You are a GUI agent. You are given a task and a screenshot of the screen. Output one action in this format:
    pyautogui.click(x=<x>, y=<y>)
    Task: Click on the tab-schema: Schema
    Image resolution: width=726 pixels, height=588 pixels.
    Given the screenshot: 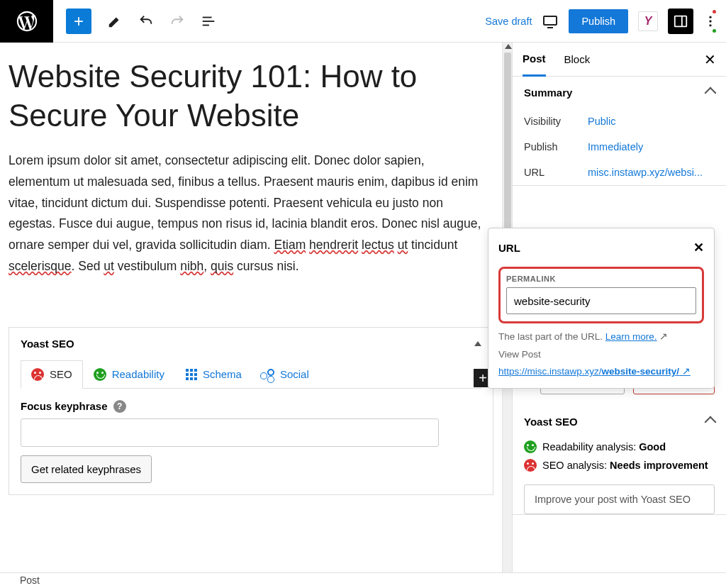 What is the action you would take?
    pyautogui.click(x=214, y=375)
    